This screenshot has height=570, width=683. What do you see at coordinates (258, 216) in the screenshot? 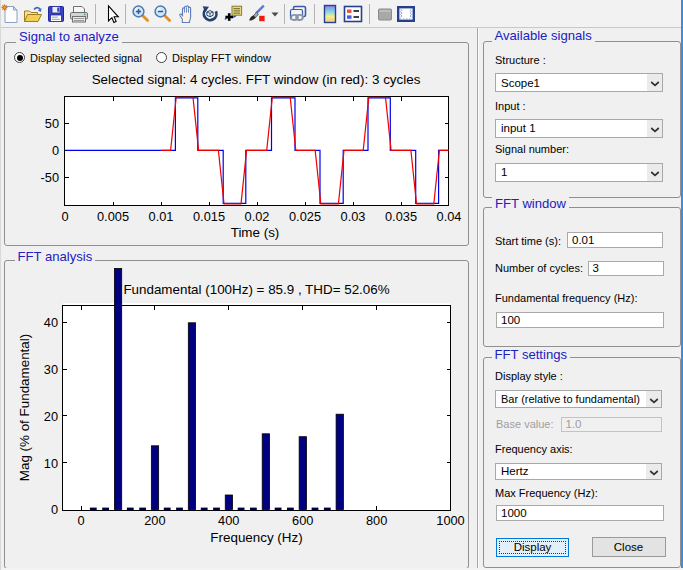
I see `svg-text: 0.02` at bounding box center [258, 216].